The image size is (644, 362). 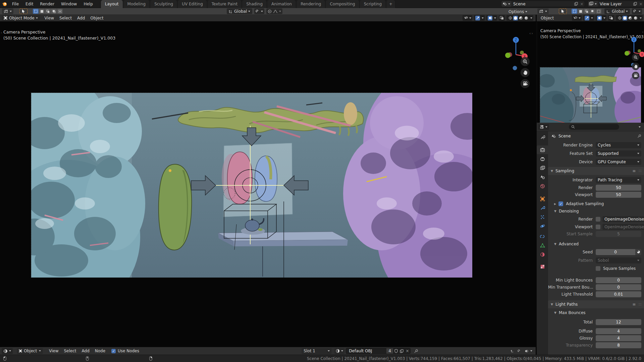 I want to click on properties-filter-dropdown, so click(x=640, y=127).